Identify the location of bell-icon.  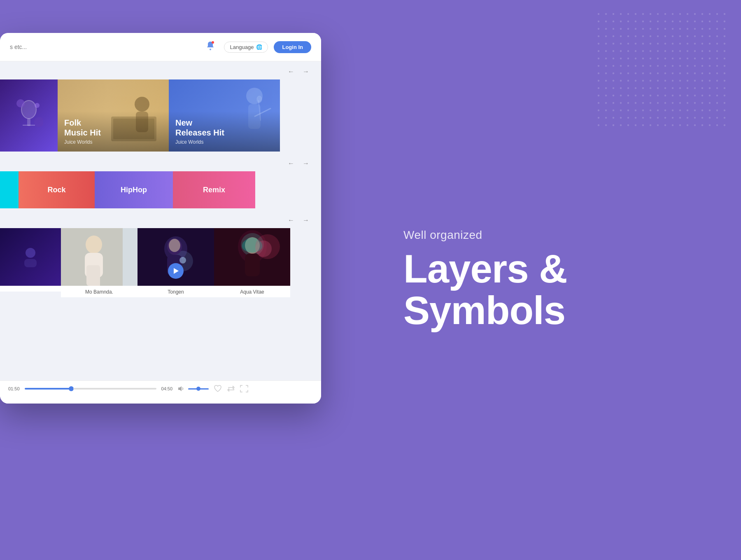
(212, 47).